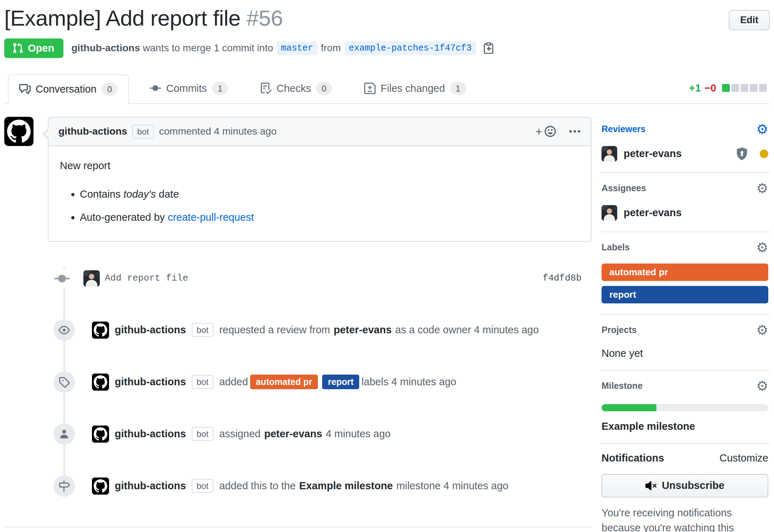 The width and height of the screenshot is (774, 532). What do you see at coordinates (744, 458) in the screenshot?
I see `customize-link: Customize` at bounding box center [744, 458].